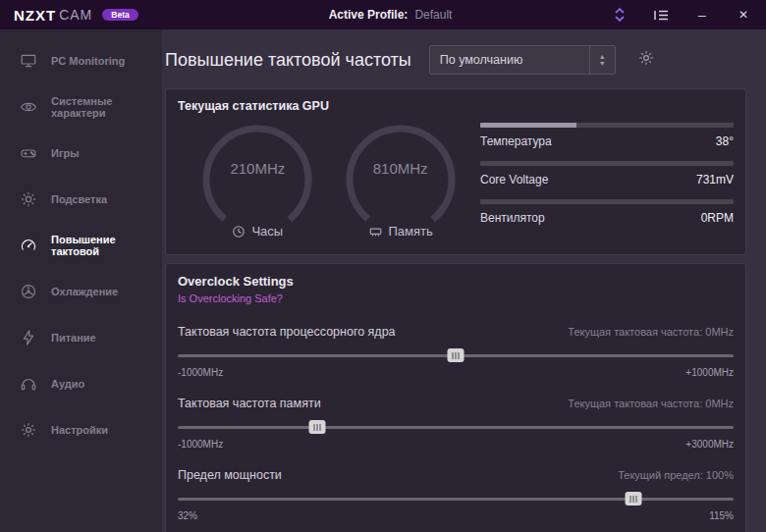  Describe the element at coordinates (81, 61) in the screenshot. I see `sidebar-item-pc-monitoring: PC Monitoring` at that location.